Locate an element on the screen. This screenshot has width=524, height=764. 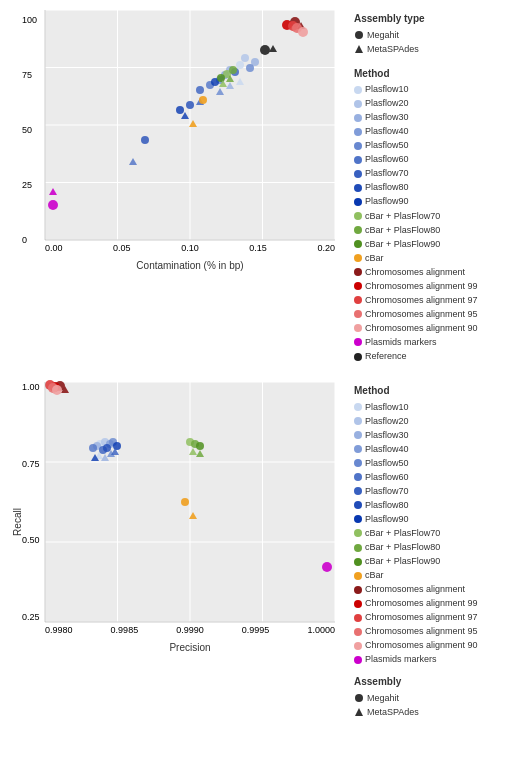
chart1-y-ticks: 100 75 50 25 0 is located at coordinates (30, 130).